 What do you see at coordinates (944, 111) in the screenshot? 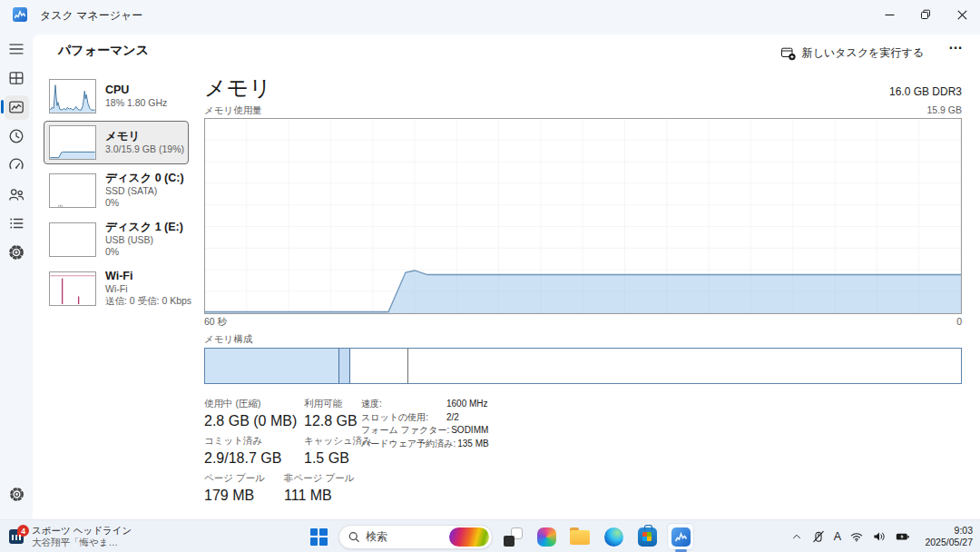
I see `scale-max-label: 15.9 GB` at bounding box center [944, 111].